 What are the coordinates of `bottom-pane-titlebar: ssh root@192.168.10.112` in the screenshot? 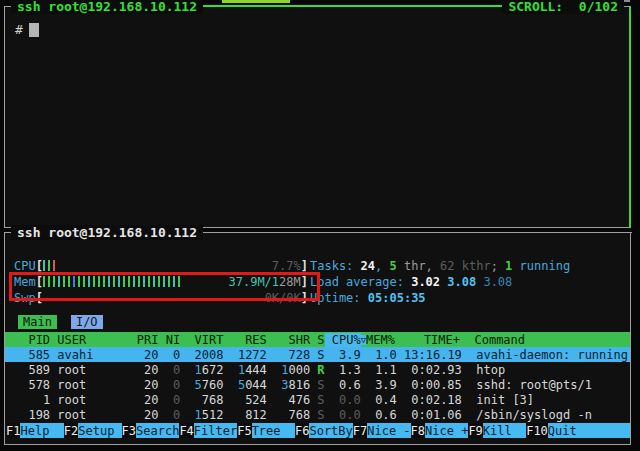 It's located at (318, 232).